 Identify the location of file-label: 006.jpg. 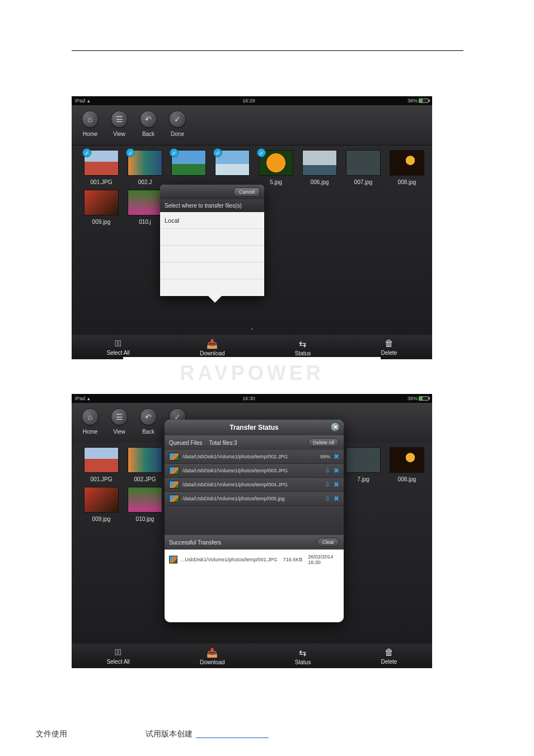
(320, 182).